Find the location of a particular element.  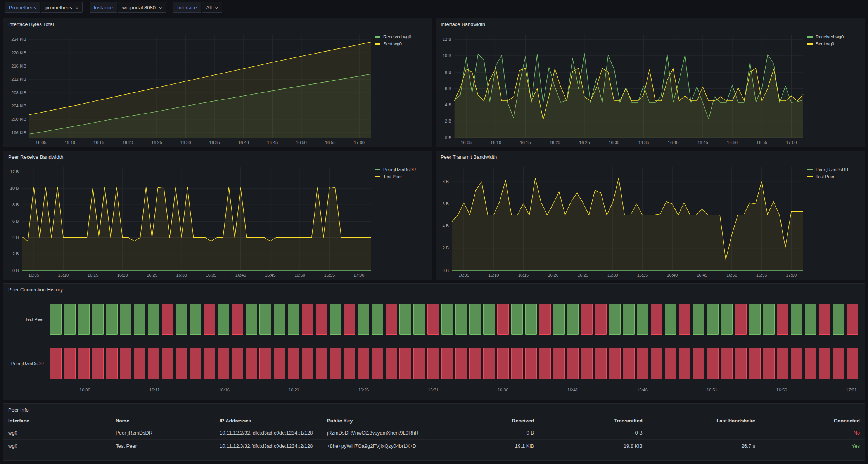

column-header-public-key: Public Key is located at coordinates (384, 421).